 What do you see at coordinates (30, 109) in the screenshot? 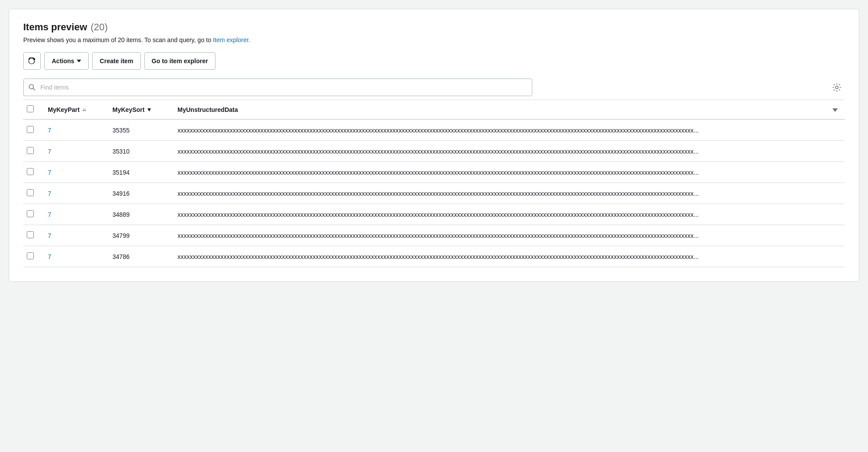
I see `select-all-checkbox` at bounding box center [30, 109].